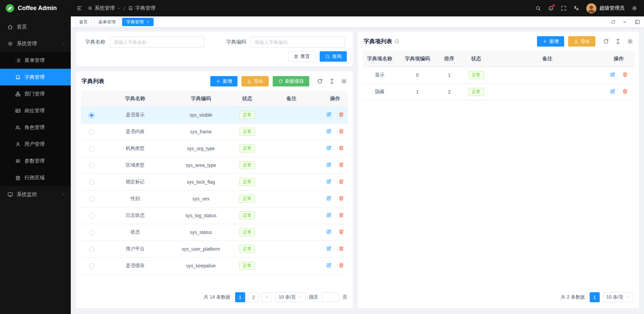  Describe the element at coordinates (551, 42) in the screenshot. I see `add-item-button: 新增` at that location.